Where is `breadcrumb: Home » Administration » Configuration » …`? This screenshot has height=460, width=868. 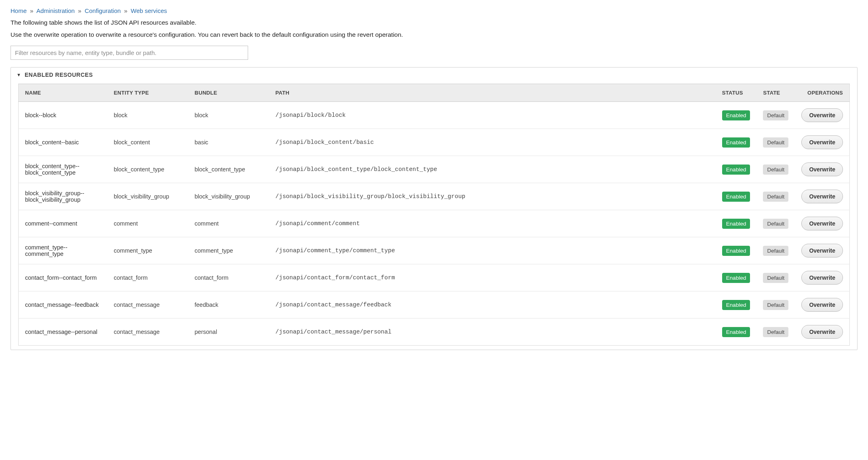 breadcrumb: Home » Administration » Configuration » … is located at coordinates (434, 11).